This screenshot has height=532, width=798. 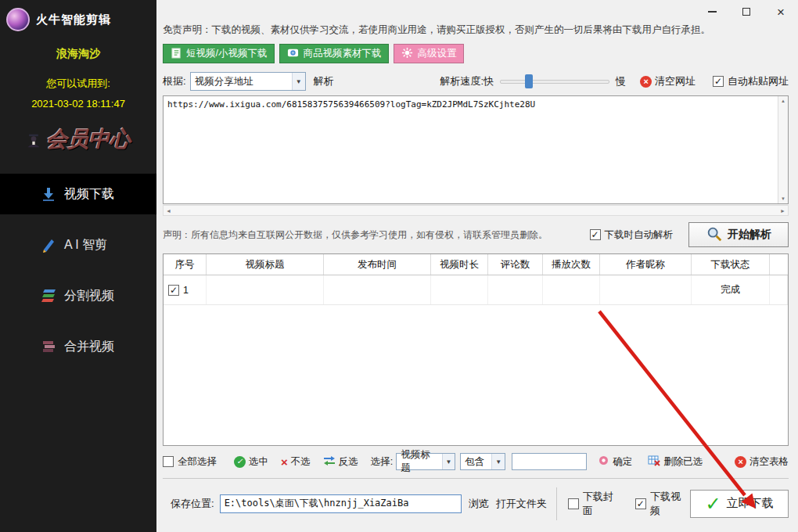 What do you see at coordinates (712, 12) in the screenshot?
I see `minimize-button` at bounding box center [712, 12].